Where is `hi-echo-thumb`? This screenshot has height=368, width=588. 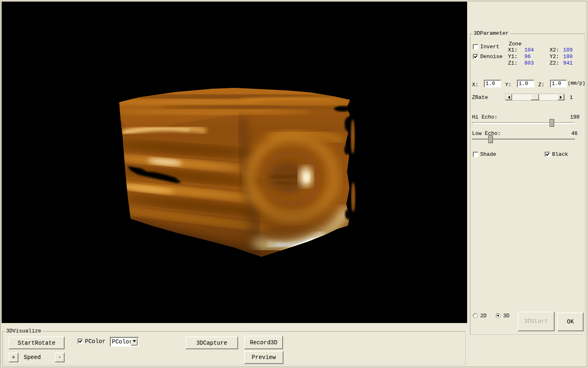 hi-echo-thumb is located at coordinates (552, 123).